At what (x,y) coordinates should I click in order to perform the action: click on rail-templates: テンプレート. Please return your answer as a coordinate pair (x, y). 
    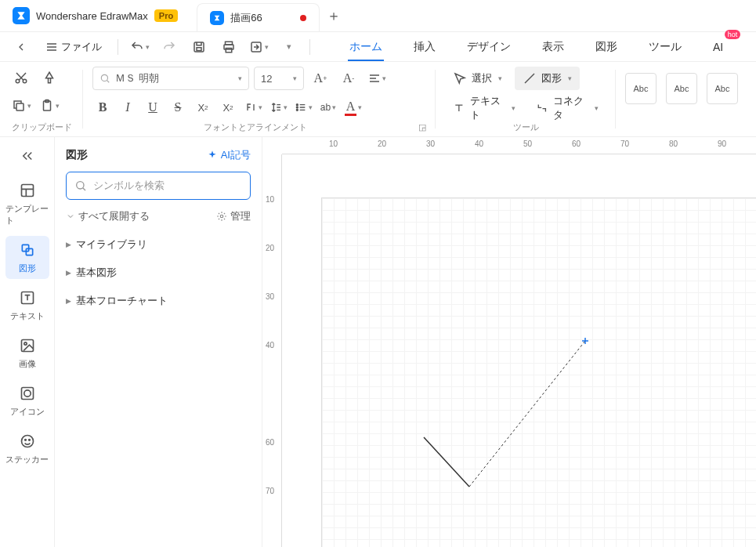
    Looking at the image, I should click on (27, 204).